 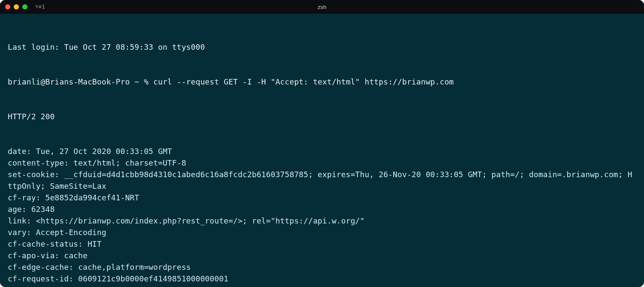 What do you see at coordinates (322, 233) in the screenshot?
I see `header-line: vary: Accept-Encoding` at bounding box center [322, 233].